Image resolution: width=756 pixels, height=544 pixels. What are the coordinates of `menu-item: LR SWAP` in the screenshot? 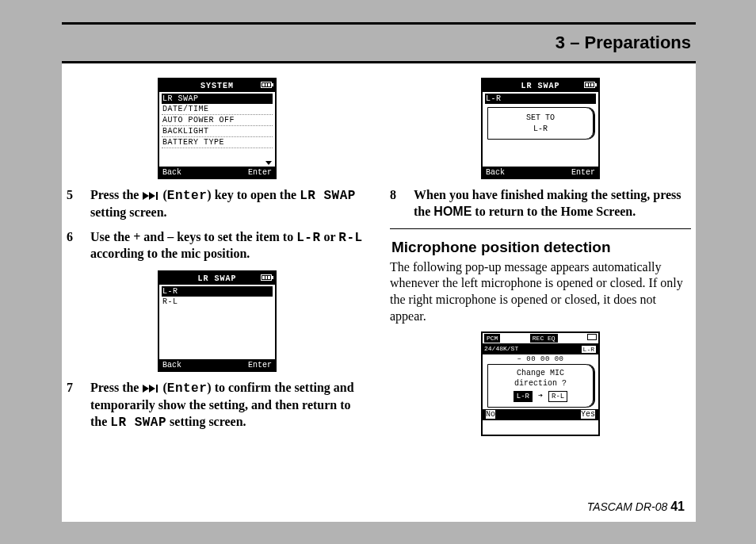 It's located at (217, 98).